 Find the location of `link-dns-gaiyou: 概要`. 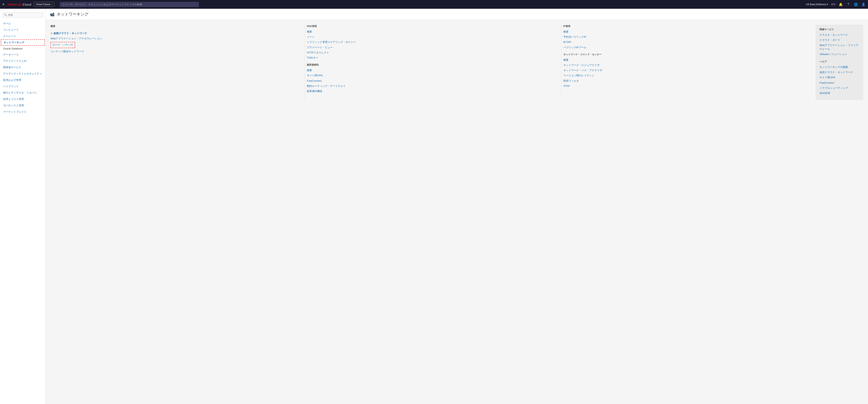

link-dns-gaiyou: 概要 is located at coordinates (431, 32).